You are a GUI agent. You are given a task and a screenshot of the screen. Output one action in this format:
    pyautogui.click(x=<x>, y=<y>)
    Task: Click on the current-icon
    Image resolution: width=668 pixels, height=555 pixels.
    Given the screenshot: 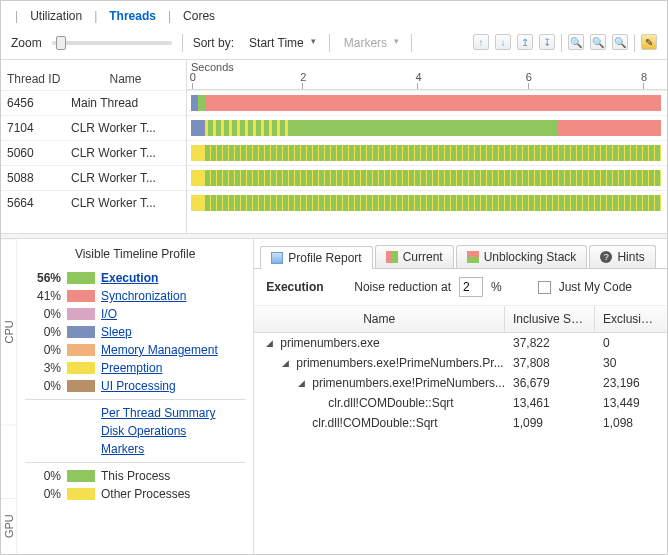 What is the action you would take?
    pyautogui.click(x=392, y=257)
    